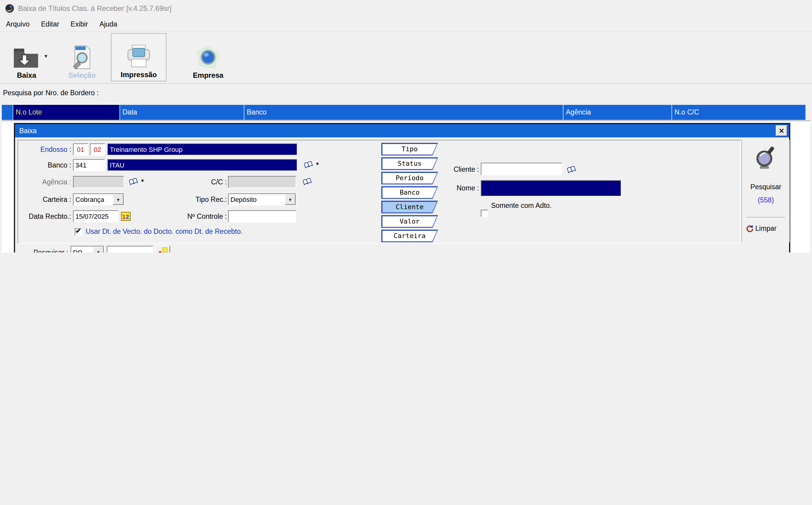 The image size is (812, 505). Describe the element at coordinates (739, 112) in the screenshot. I see `lote-header-n-o-c-c: N.o C/C` at that location.